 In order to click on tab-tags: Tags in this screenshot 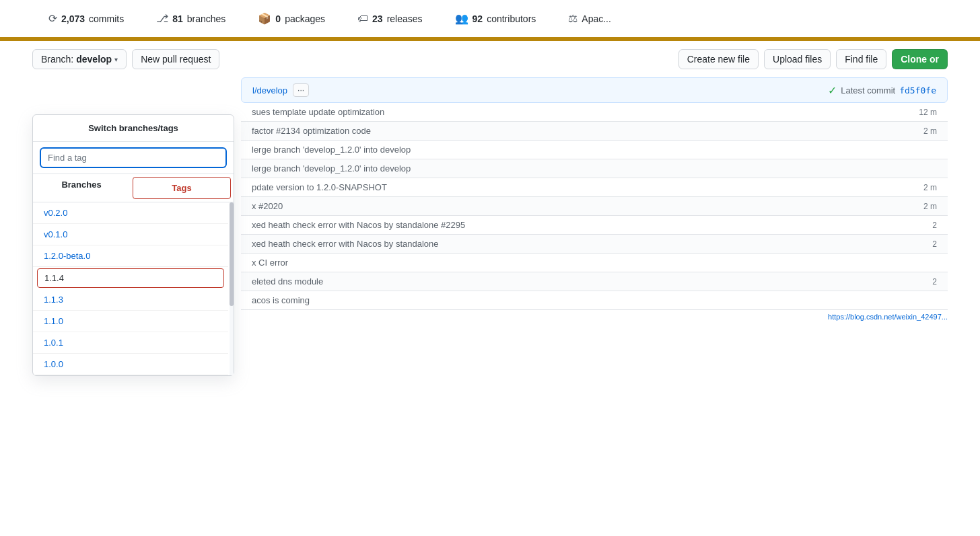, I will do `click(182, 188)`.